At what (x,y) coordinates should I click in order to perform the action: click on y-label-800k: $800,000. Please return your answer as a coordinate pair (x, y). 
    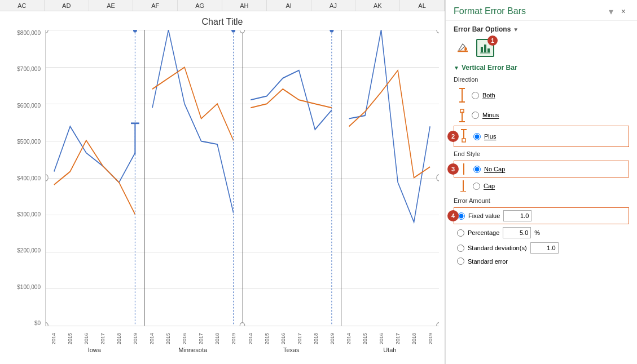
    Looking at the image, I should click on (29, 33).